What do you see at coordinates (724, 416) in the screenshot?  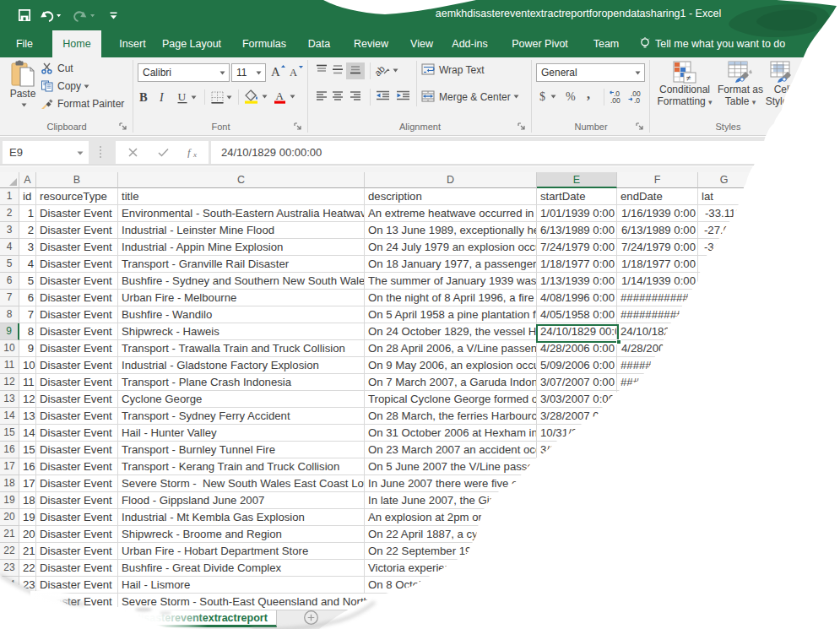 I see `cell-G14: -33.8568` at bounding box center [724, 416].